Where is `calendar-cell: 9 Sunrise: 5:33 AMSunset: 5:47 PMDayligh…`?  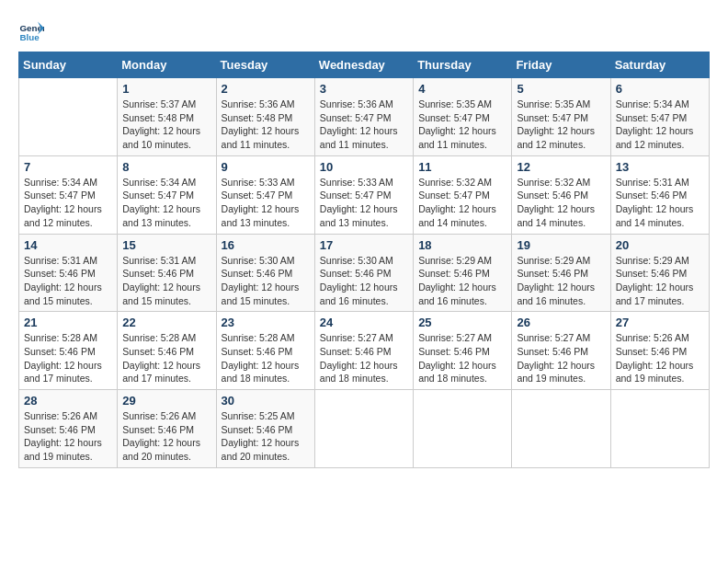 calendar-cell: 9 Sunrise: 5:33 AMSunset: 5:47 PMDayligh… is located at coordinates (265, 195).